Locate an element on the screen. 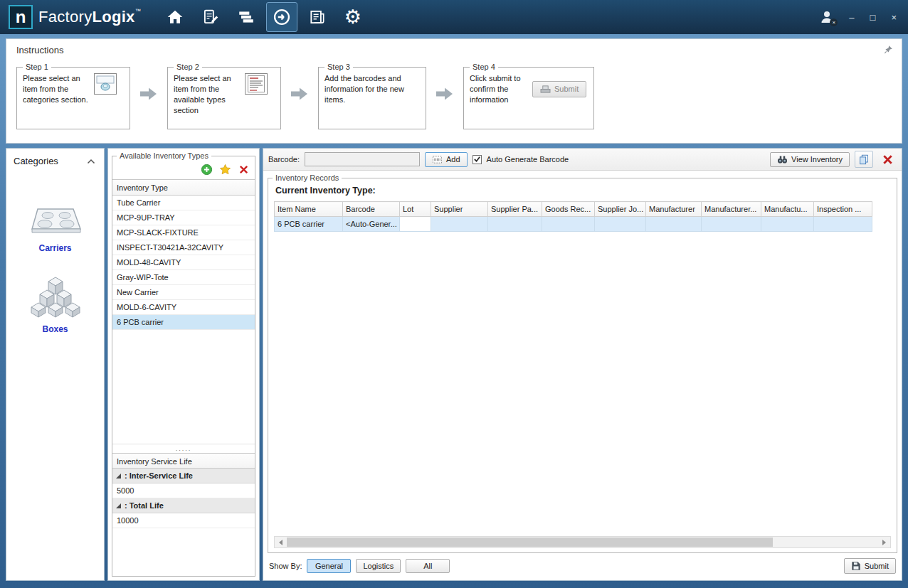 Image resolution: width=908 pixels, height=588 pixels. column-header: Manufacturer... is located at coordinates (732, 209).